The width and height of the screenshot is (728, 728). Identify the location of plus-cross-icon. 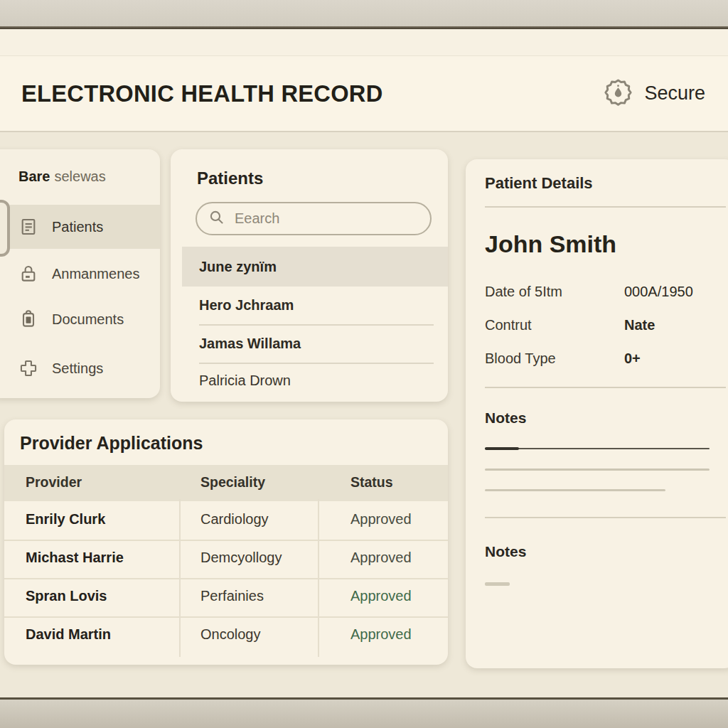
(28, 368).